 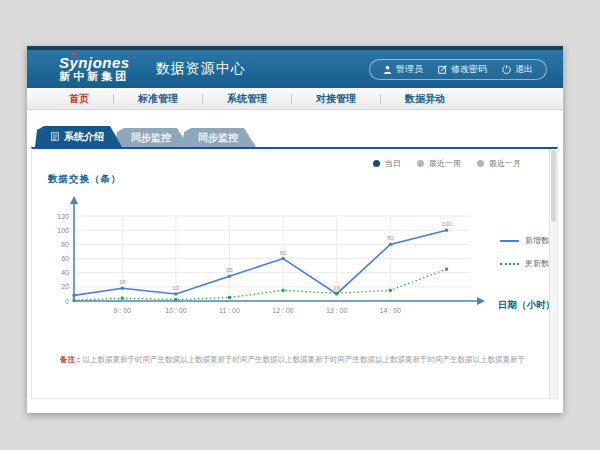 What do you see at coordinates (201, 69) in the screenshot?
I see `page-title: 数据资源中心` at bounding box center [201, 69].